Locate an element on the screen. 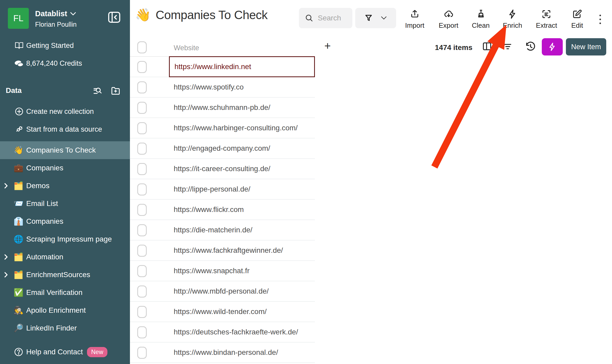  history-icon is located at coordinates (531, 46).